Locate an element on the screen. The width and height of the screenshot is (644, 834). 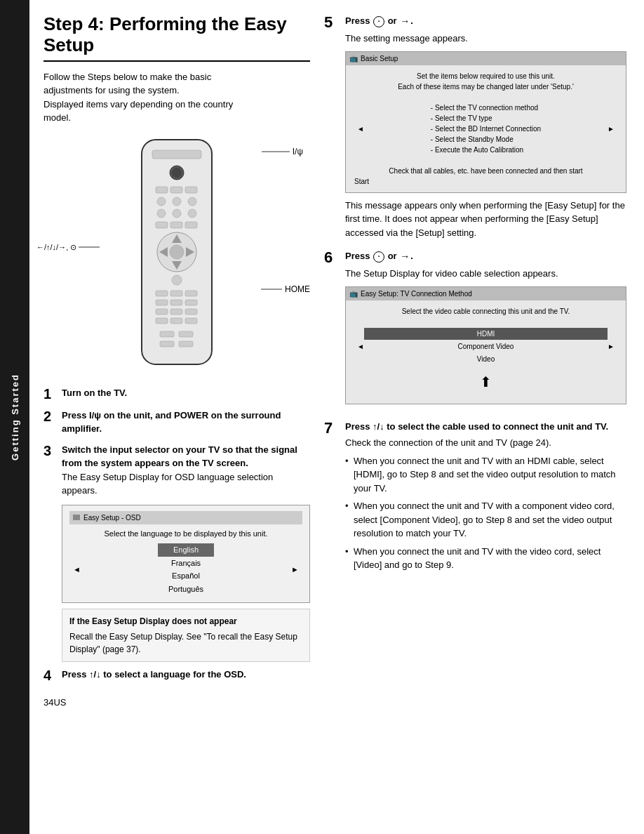
cable-screen-title-text: Easy Setup: TV Connection Method is located at coordinates (417, 293).